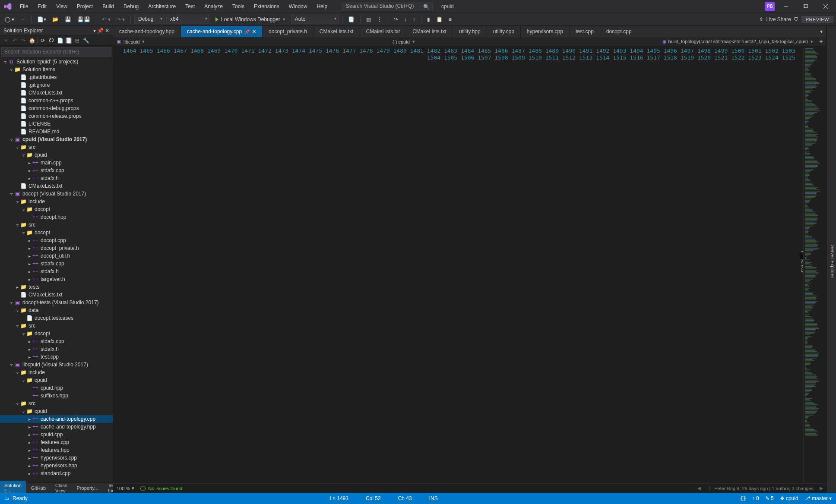 Image resolution: width=836 pixels, height=504 pixels. What do you see at coordinates (56, 372) in the screenshot?
I see `tree-node: ▿📁include` at bounding box center [56, 372].